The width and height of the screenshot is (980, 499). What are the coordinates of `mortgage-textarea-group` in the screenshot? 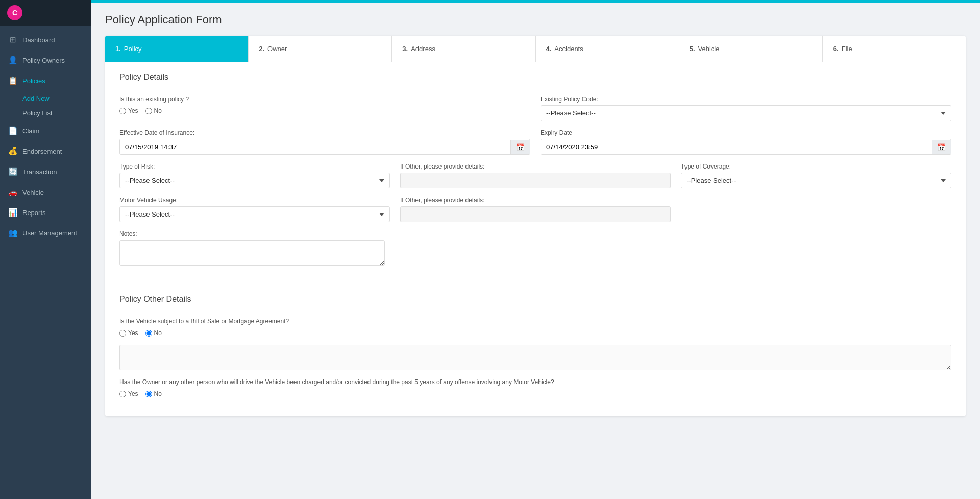 It's located at (535, 358).